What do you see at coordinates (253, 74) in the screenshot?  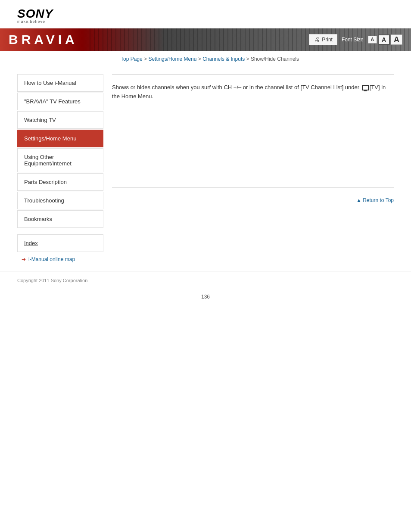 I see `content-divider` at bounding box center [253, 74].